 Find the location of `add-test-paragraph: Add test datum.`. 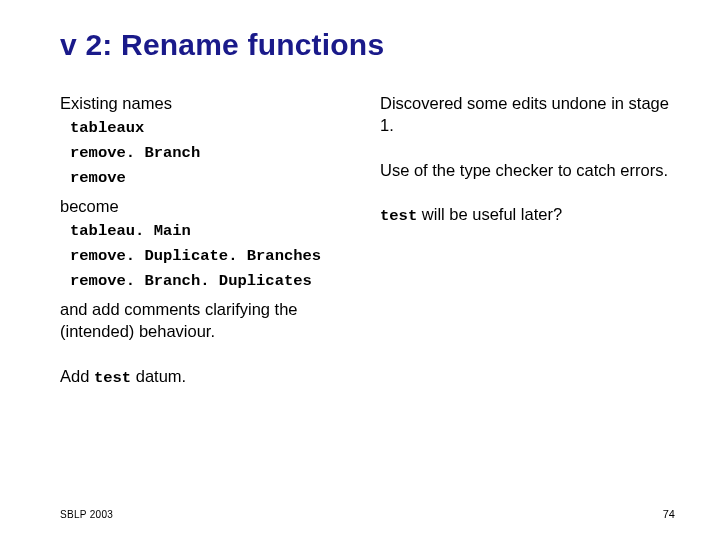

add-test-paragraph: Add test datum. is located at coordinates (205, 377).